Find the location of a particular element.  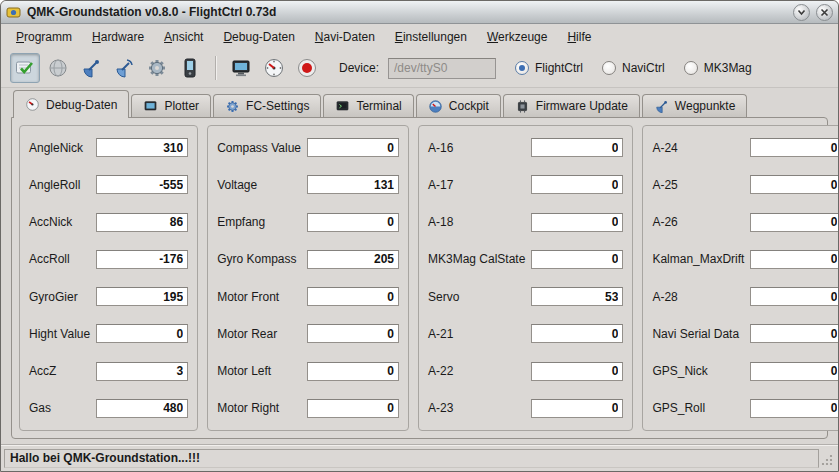

shade-button is located at coordinates (802, 12).